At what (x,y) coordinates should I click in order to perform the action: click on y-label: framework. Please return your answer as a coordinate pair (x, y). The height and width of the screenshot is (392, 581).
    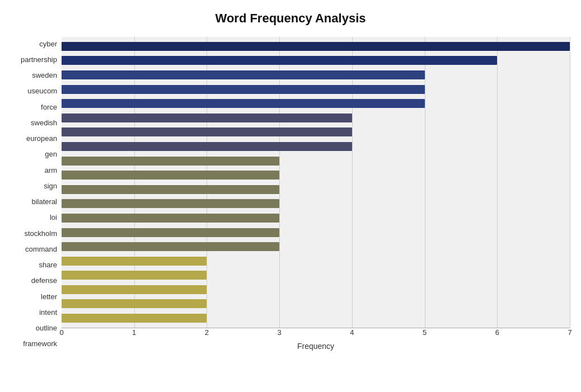
    Looking at the image, I should click on (40, 344).